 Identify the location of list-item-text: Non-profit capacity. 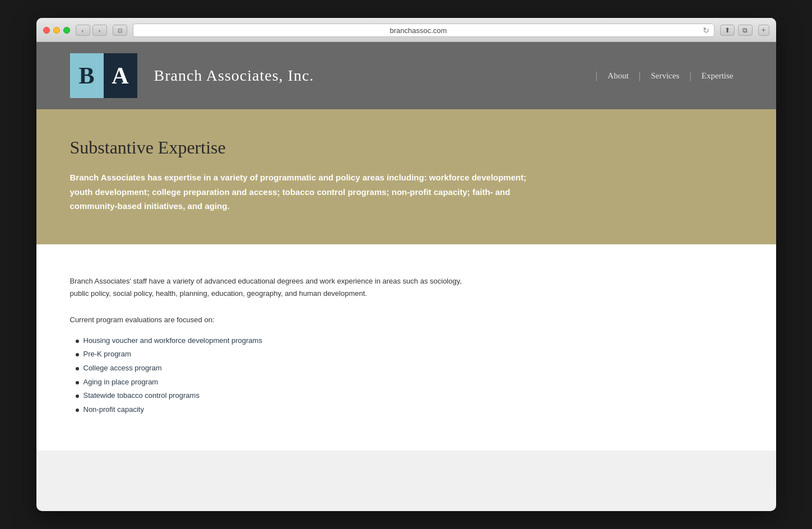
(114, 410).